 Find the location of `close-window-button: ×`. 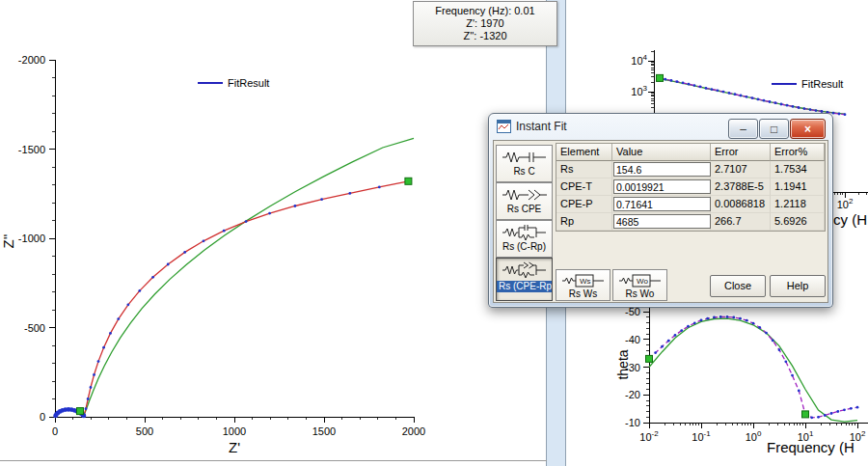

close-window-button: × is located at coordinates (808, 129).